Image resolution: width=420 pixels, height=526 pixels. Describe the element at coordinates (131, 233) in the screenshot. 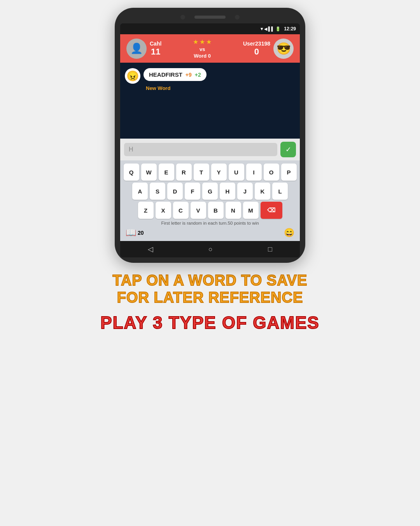

I see `book-icon: 📖` at that location.